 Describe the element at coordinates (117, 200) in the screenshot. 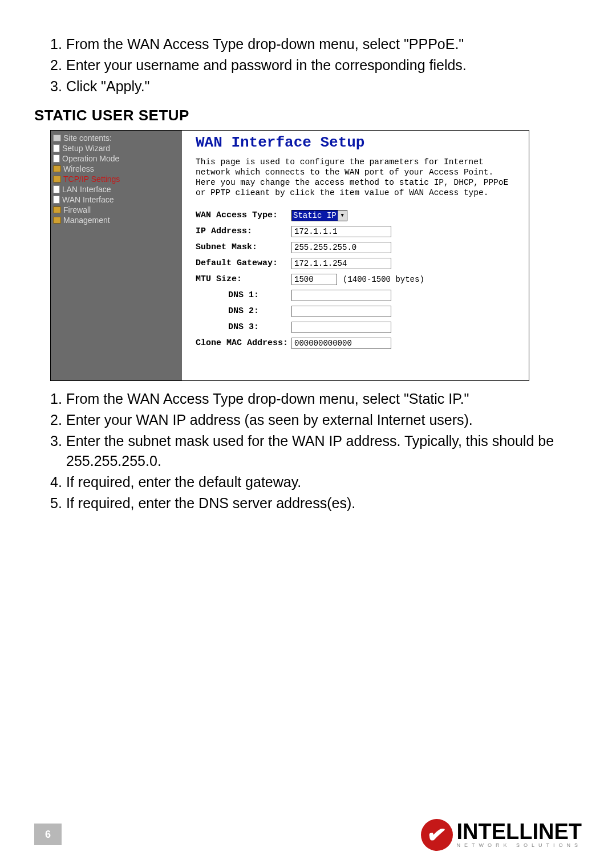

I see `sidebar-item-wan-interface: WAN Interface` at that location.